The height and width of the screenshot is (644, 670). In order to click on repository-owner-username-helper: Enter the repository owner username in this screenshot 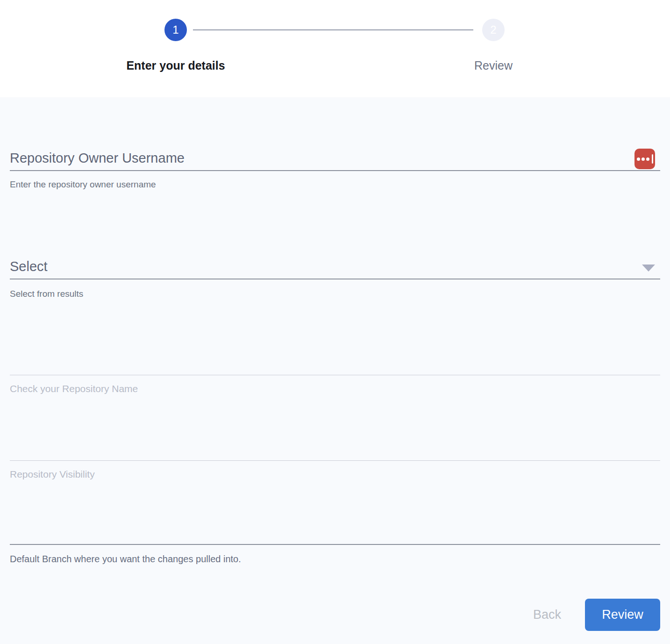, I will do `click(83, 185)`.